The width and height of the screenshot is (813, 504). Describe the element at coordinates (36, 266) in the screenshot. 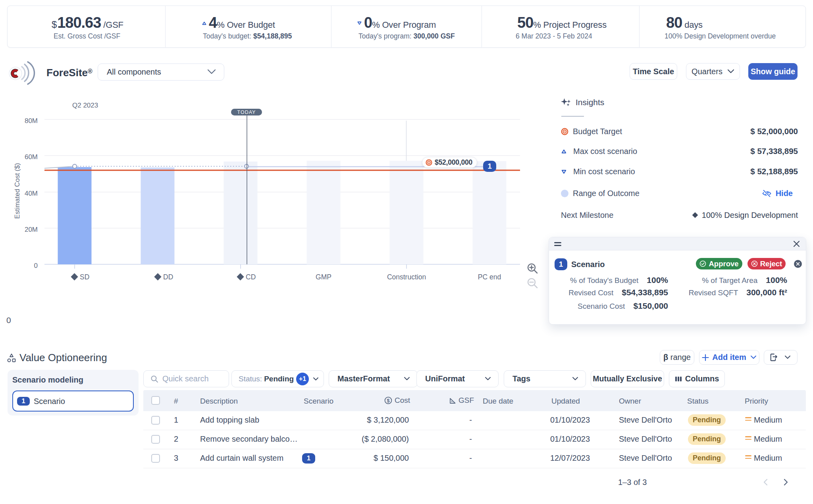

I see `svg-text: 0` at that location.